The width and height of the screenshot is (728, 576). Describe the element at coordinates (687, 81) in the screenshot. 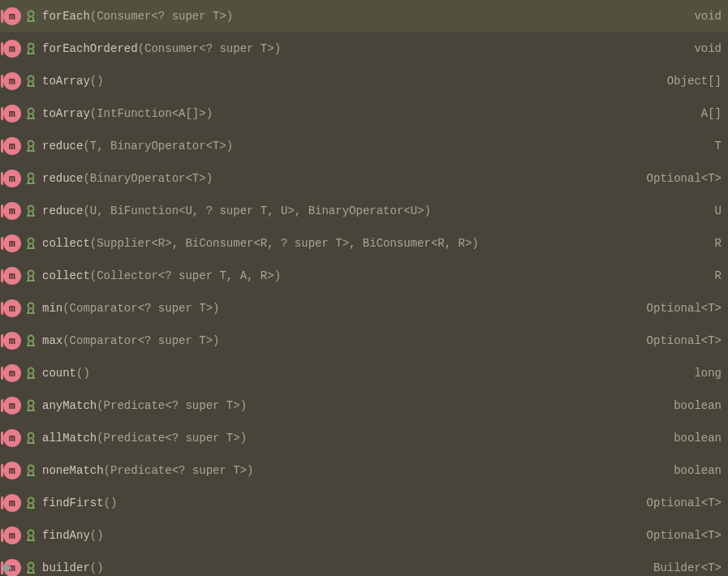

I see `return-type: Object[]` at that location.